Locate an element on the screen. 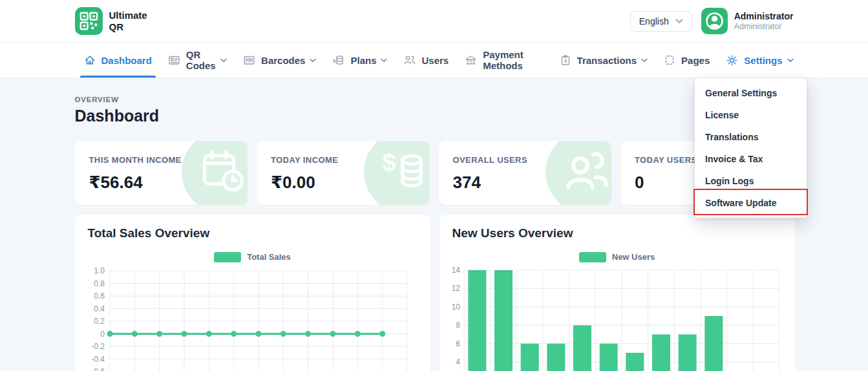 Image resolution: width=868 pixels, height=371 pixels. svg-text: 8 is located at coordinates (458, 325).